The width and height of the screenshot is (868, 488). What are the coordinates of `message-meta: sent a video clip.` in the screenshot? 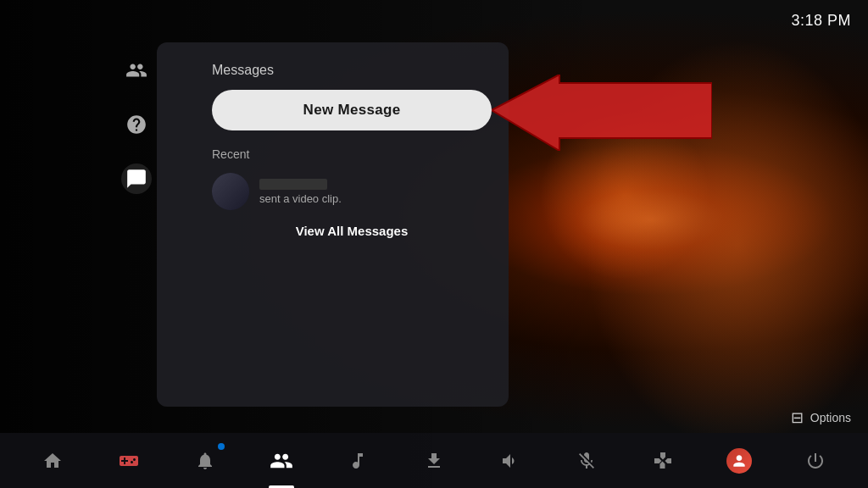 It's located at (300, 191).